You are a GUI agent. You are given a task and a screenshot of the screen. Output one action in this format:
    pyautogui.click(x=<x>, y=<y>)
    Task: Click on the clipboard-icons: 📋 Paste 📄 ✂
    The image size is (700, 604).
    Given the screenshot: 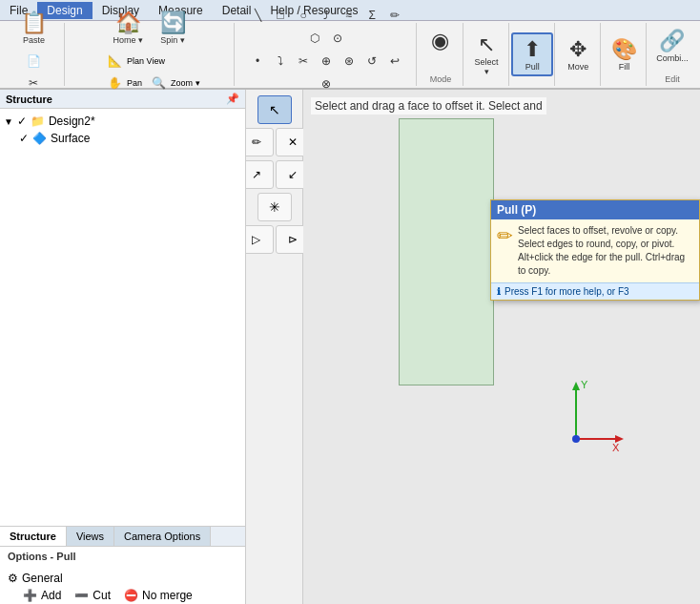 What is the action you would take?
    pyautogui.click(x=34, y=50)
    